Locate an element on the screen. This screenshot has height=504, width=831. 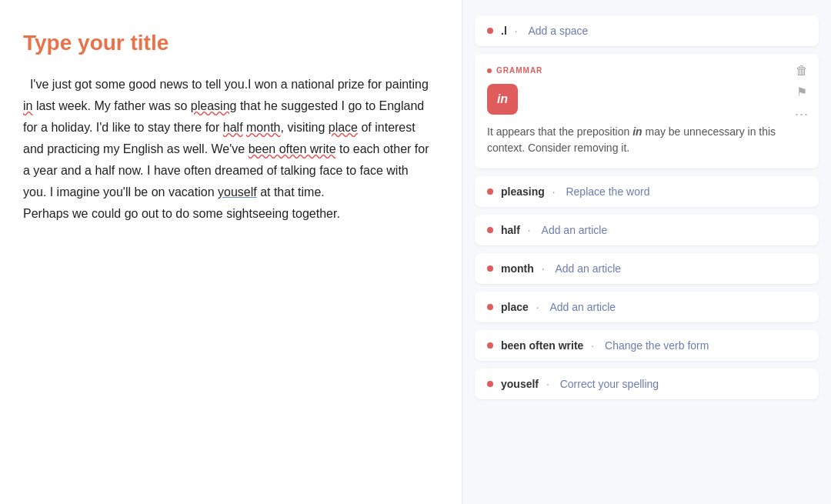
grammar-icon: in is located at coordinates (502, 99).